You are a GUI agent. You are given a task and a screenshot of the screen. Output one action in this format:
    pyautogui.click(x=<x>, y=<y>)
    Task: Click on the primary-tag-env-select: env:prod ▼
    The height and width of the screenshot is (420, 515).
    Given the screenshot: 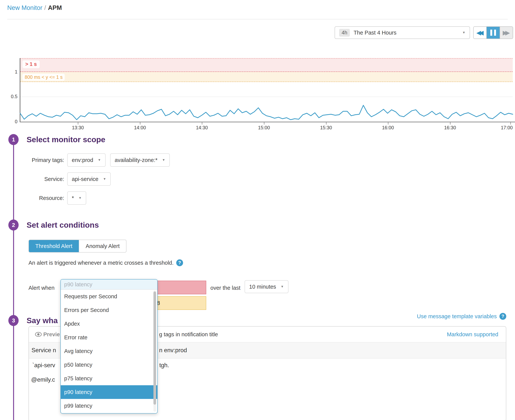 What is the action you would take?
    pyautogui.click(x=86, y=160)
    